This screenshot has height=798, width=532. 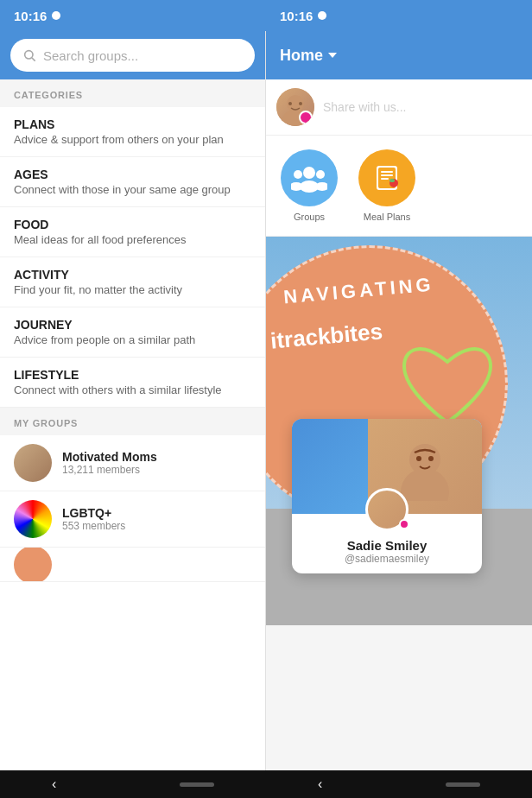 I want to click on icon-circle-groups, so click(x=309, y=178).